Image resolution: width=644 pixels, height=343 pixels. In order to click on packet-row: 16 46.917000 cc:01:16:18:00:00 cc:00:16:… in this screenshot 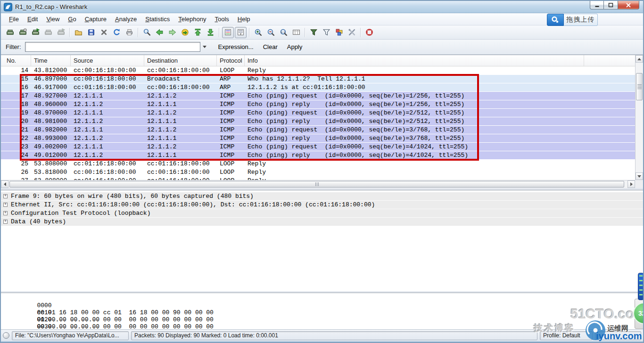, I will do `click(318, 88)`.